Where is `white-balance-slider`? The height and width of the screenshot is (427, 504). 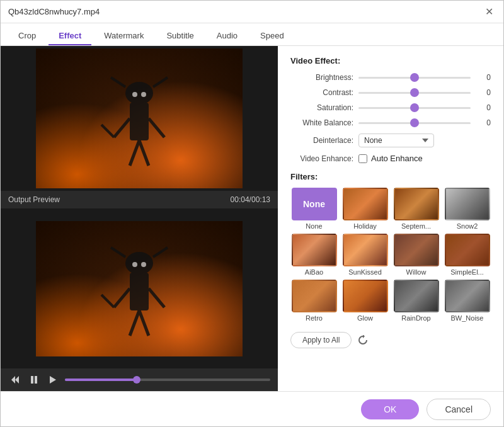 white-balance-slider is located at coordinates (415, 123).